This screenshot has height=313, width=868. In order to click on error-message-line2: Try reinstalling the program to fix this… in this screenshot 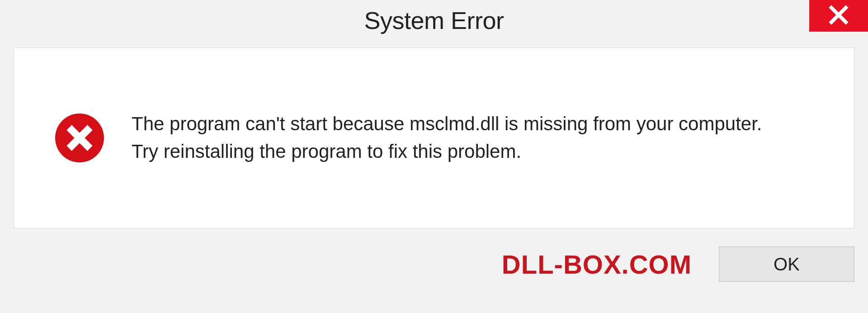, I will do `click(479, 152)`.